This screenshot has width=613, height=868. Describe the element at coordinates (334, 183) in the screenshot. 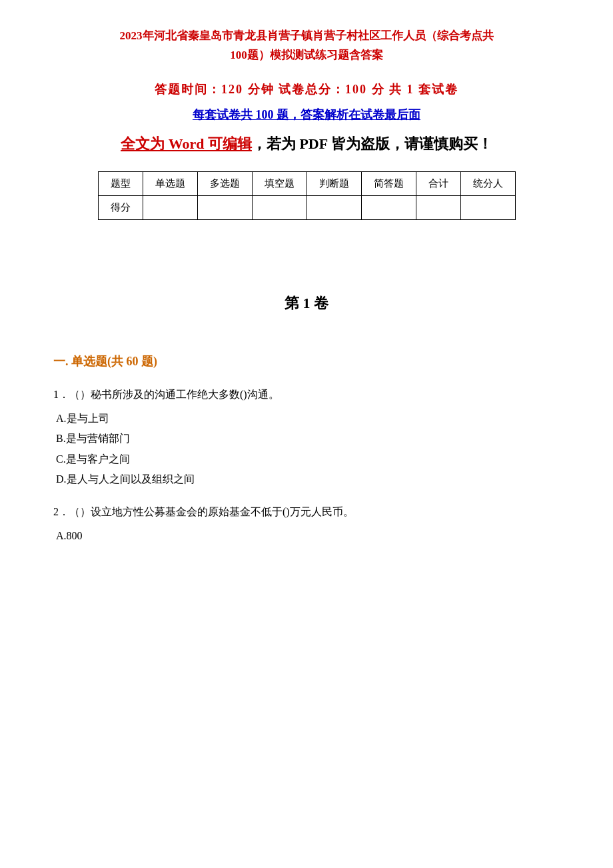

I see `table-header-cell: 判断题` at that location.